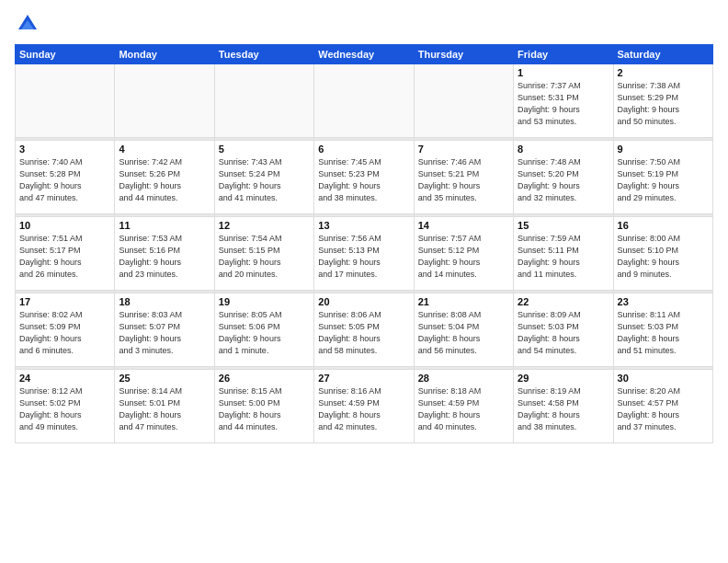  I want to click on day-number: 20, so click(364, 302).